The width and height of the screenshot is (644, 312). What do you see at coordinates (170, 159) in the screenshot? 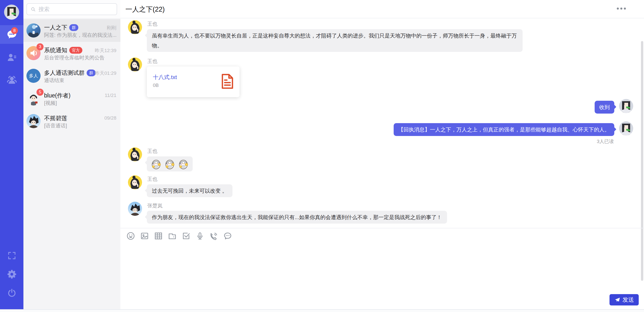
I see `message-row: 王也` at bounding box center [170, 159].